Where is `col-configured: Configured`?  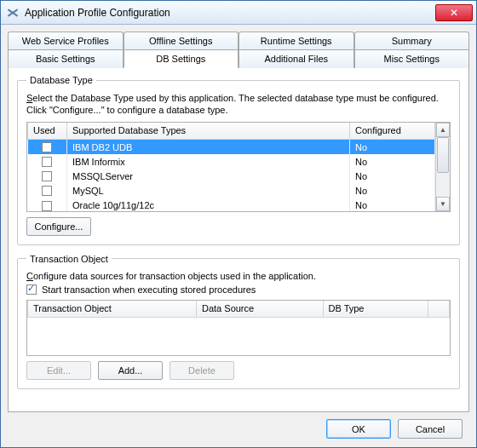 col-configured: Configured is located at coordinates (393, 131).